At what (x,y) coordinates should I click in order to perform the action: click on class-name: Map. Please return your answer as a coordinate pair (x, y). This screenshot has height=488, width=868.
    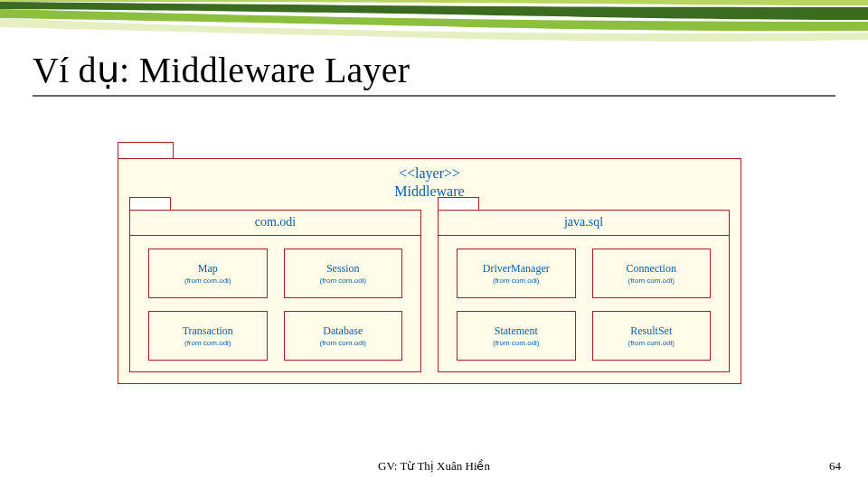
    Looking at the image, I should click on (208, 269).